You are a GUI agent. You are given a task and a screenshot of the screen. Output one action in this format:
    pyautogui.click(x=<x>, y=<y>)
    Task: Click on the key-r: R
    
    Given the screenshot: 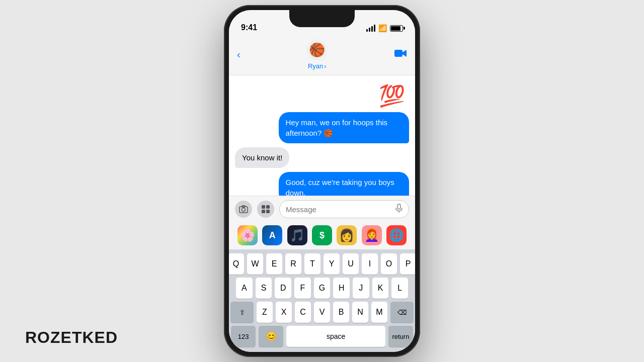 What is the action you would take?
    pyautogui.click(x=293, y=264)
    